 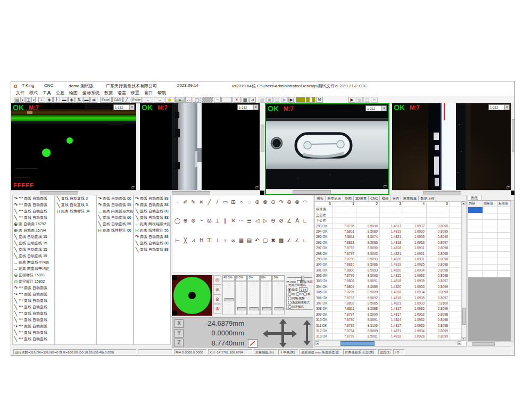 What do you see at coordinates (273, 241) in the screenshot?
I see `measure-tool-icon: ✖` at bounding box center [273, 241].